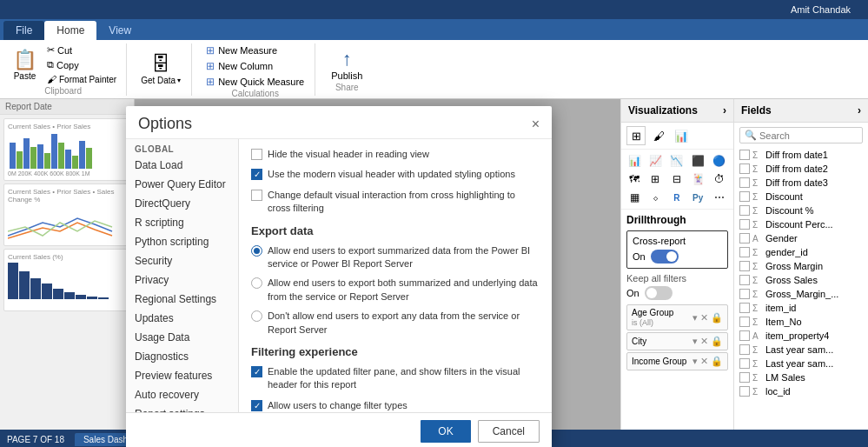 This screenshot has height=447, width=868. What do you see at coordinates (665, 257) in the screenshot?
I see `cross-report-toggle` at bounding box center [665, 257].